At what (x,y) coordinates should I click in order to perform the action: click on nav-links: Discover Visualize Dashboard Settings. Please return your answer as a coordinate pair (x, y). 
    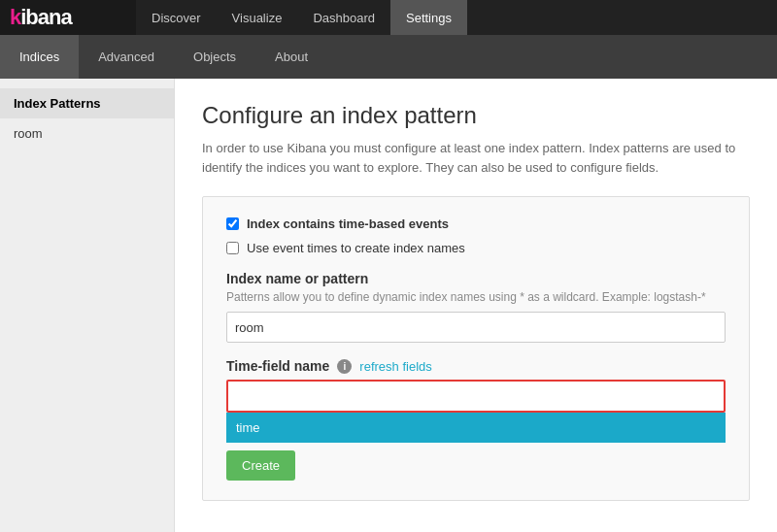
    Looking at the image, I should click on (301, 17).